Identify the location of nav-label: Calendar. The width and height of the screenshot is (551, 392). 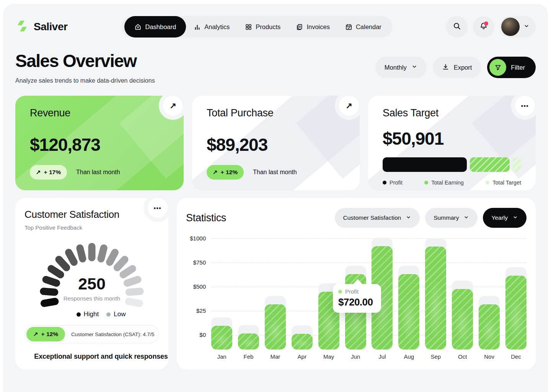
(369, 27).